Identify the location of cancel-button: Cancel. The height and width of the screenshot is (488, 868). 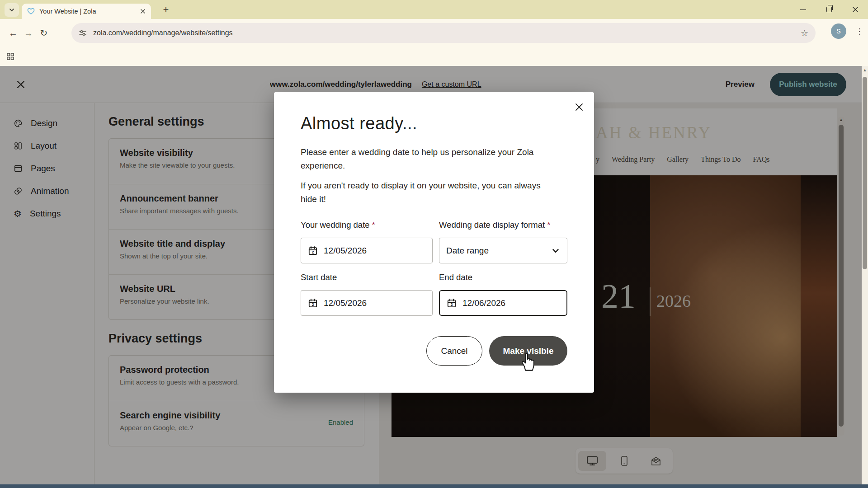
(454, 351).